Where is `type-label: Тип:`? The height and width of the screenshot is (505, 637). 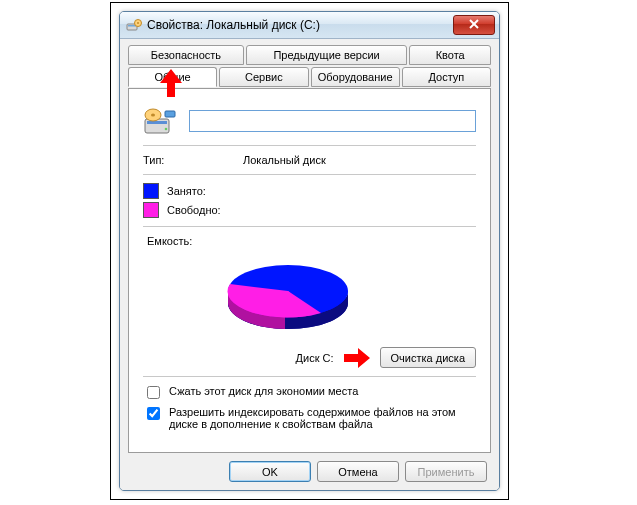 type-label: Тип: is located at coordinates (193, 160).